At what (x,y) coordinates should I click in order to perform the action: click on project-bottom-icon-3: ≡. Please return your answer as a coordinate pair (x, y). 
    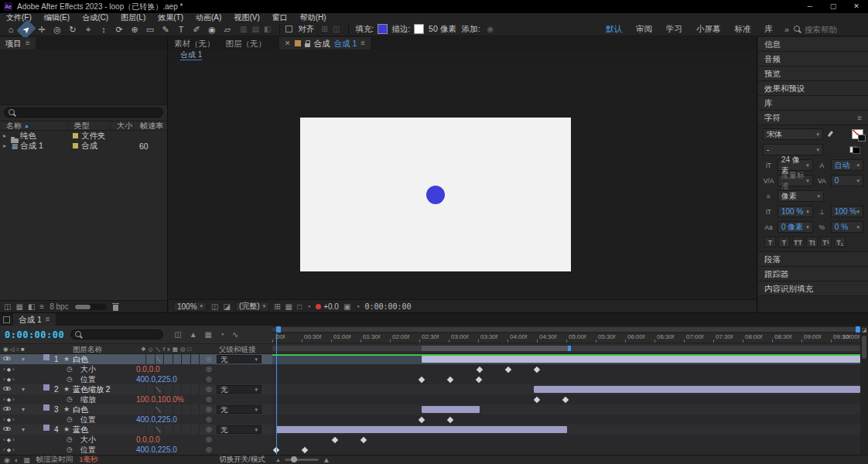
    Looking at the image, I should click on (42, 306).